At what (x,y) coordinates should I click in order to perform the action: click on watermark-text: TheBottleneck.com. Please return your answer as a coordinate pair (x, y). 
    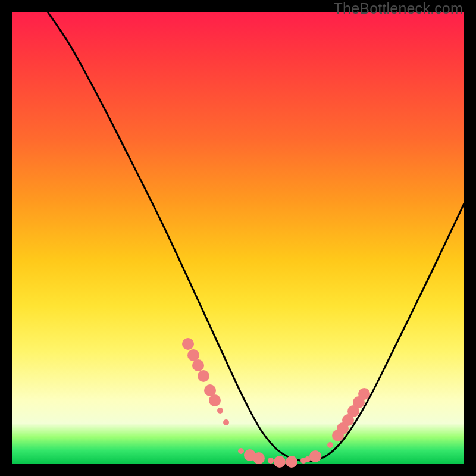
    Looking at the image, I should click on (399, 8).